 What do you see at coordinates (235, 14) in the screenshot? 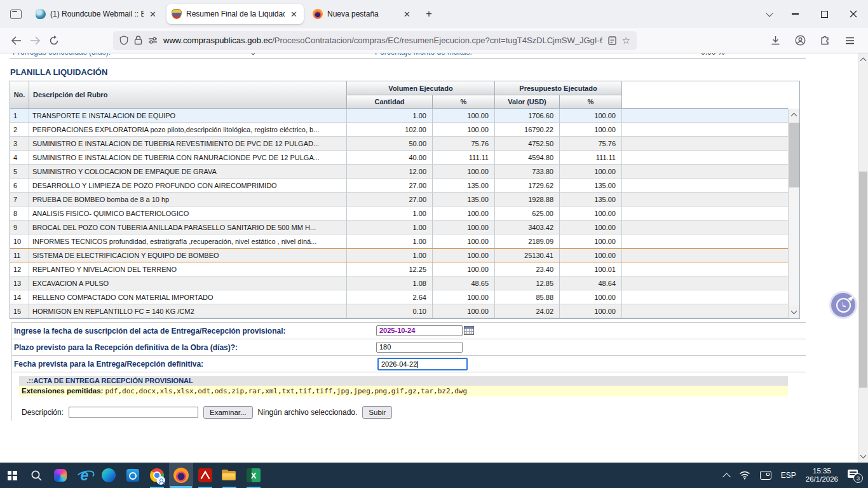
I see `tab-resumen-liquidacion: Resumen Final de la Liquidación ✕` at bounding box center [235, 14].